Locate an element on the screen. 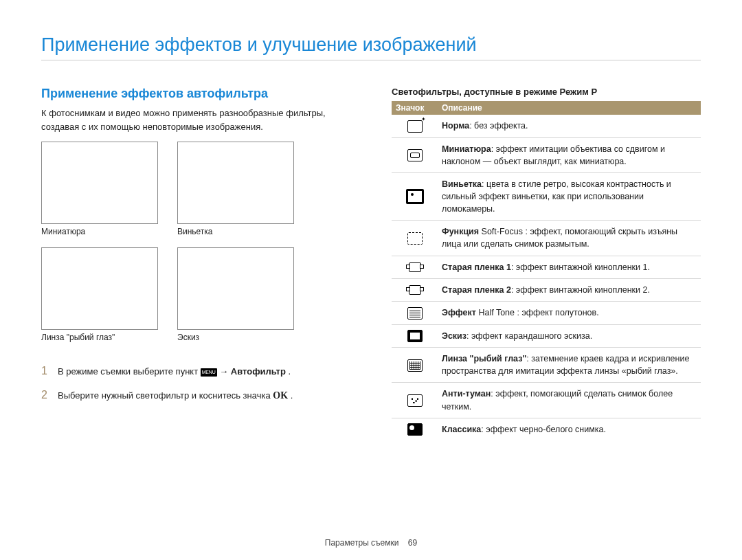  thumbnail-label: Эскиз is located at coordinates (239, 337).